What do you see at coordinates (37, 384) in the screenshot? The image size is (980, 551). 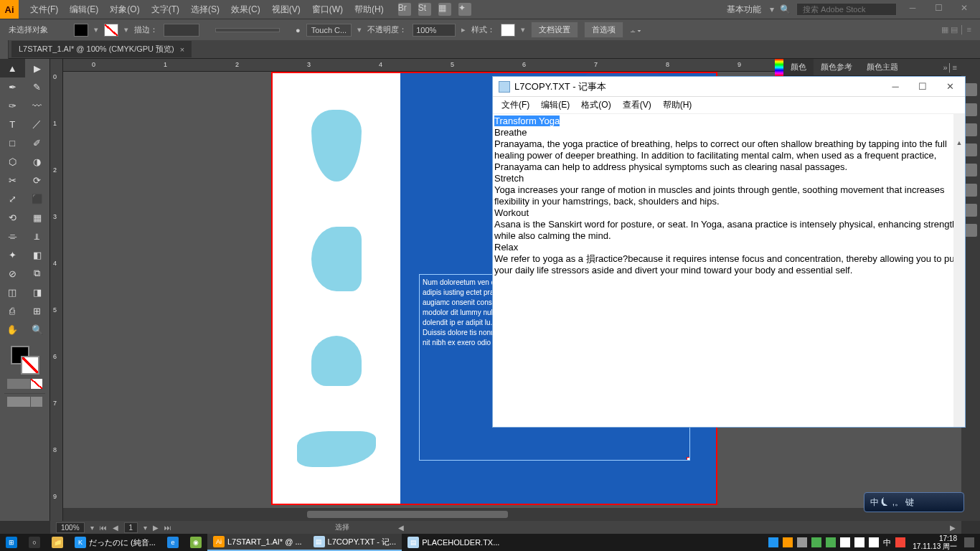 I see `none-mode-icon` at bounding box center [37, 384].